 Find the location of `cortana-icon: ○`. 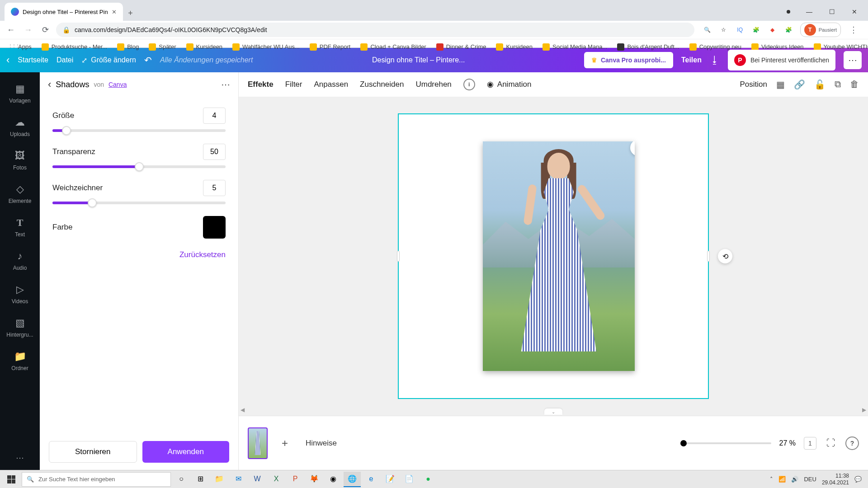

cortana-icon: ○ is located at coordinates (181, 479).